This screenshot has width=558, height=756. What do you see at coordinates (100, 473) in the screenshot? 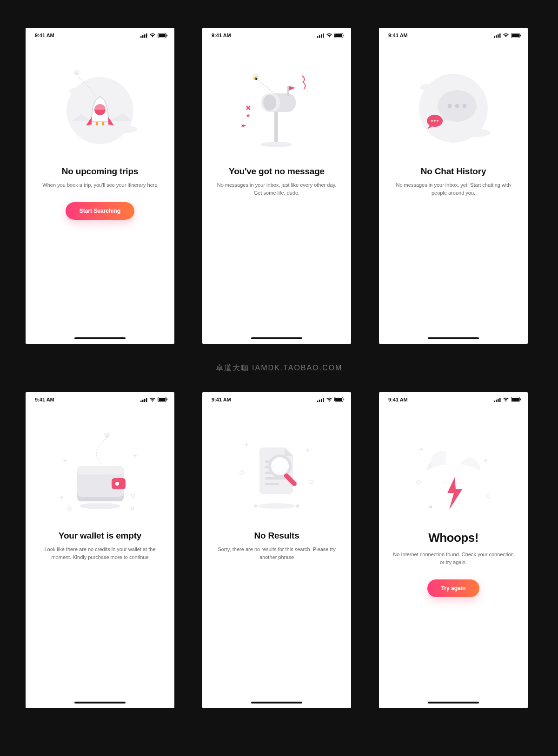
I see `wallet-illustration` at bounding box center [100, 473].